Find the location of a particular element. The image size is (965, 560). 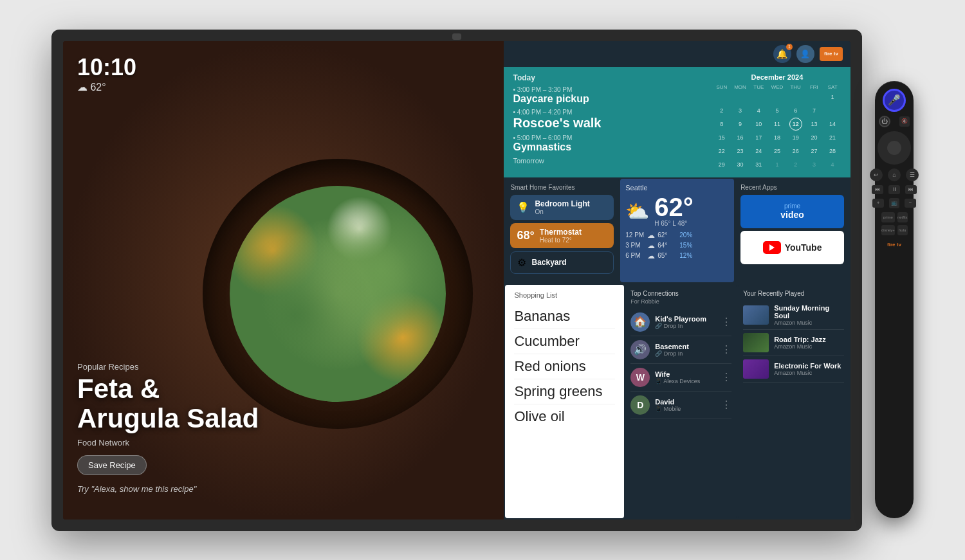

weather-forecast-1: 12 PM ☁ 62° 20% is located at coordinates (677, 235).